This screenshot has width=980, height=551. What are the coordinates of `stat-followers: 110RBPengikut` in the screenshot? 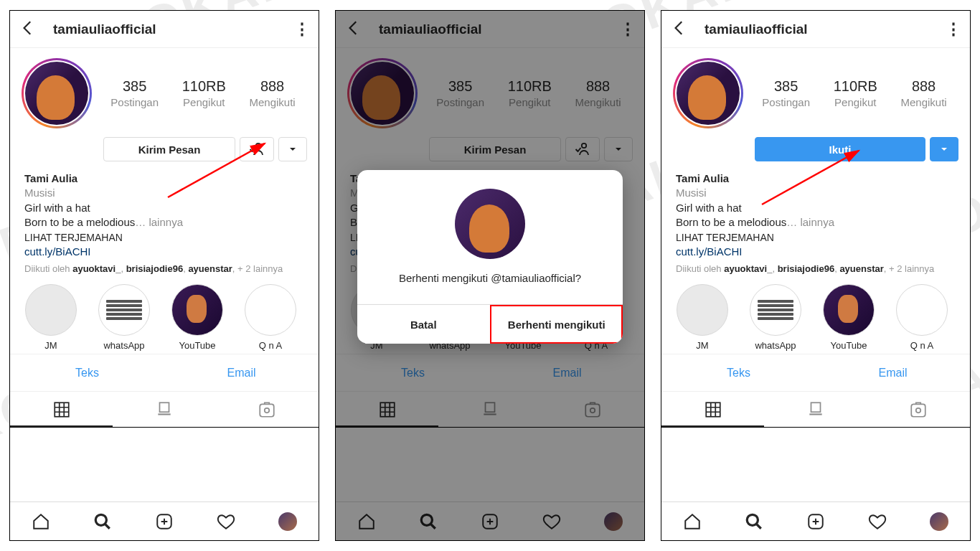 It's located at (855, 93).